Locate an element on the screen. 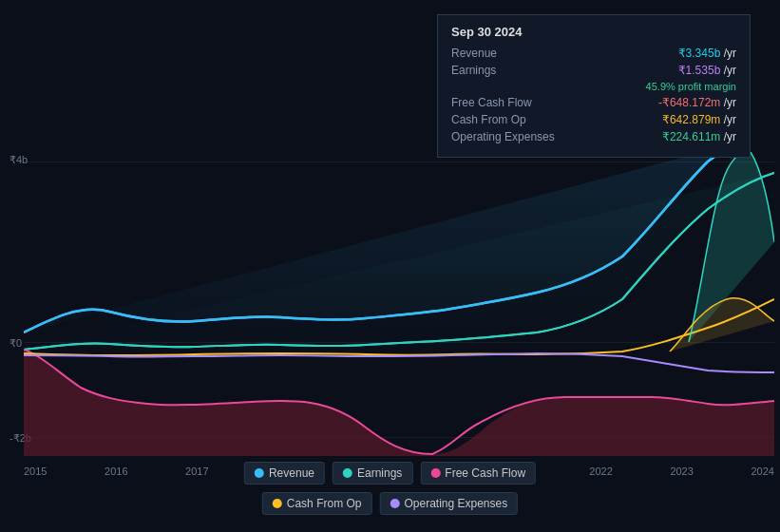 This screenshot has width=780, height=532. legend-label-opex: Operating Expenses is located at coordinates (456, 504).